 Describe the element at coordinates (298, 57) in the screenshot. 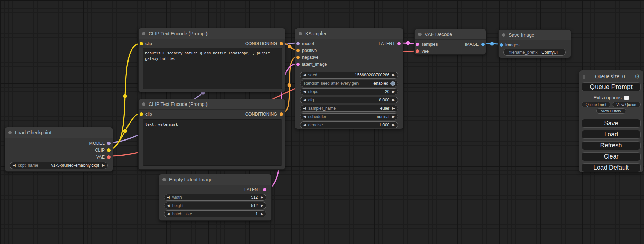

I see `slot-dot-negative` at that location.